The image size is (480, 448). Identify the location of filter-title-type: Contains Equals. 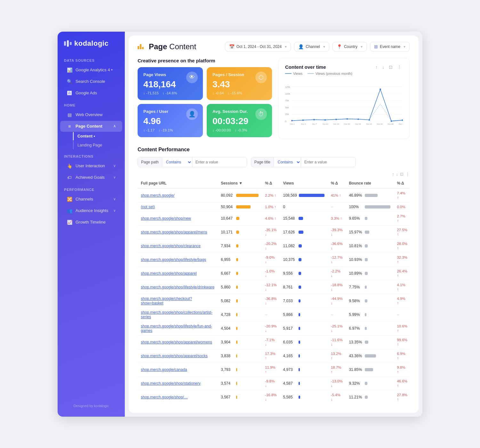
(287, 162).